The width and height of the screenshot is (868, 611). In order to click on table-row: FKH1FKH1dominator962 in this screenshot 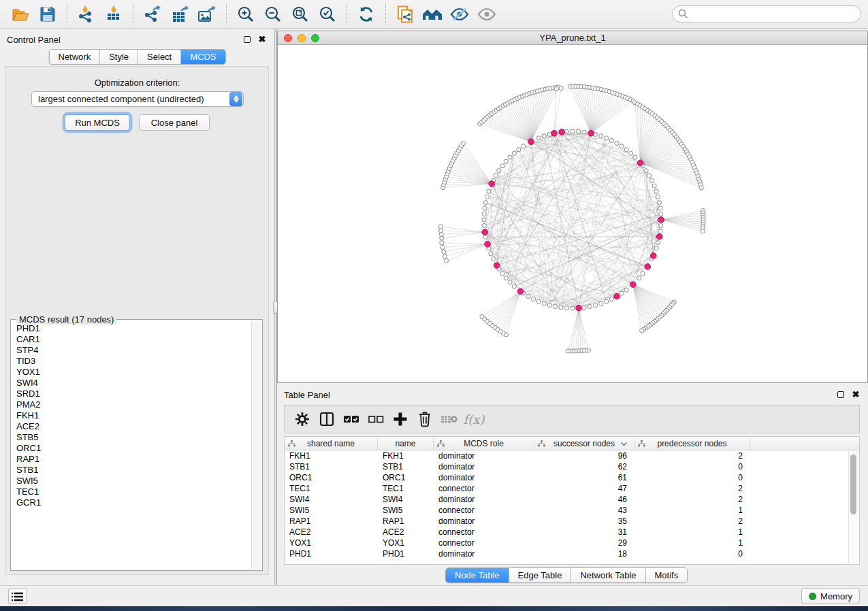, I will do `click(572, 456)`.